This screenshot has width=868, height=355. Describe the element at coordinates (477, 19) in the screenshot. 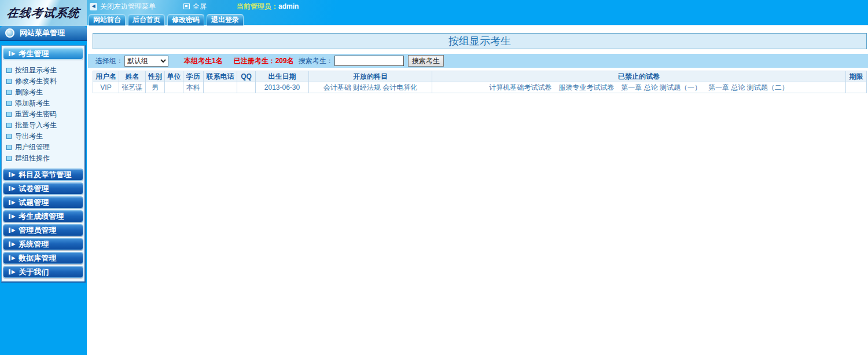

I see `topbar-tabs: 网站前台 后台首页 修改密码 退出登录` at that location.